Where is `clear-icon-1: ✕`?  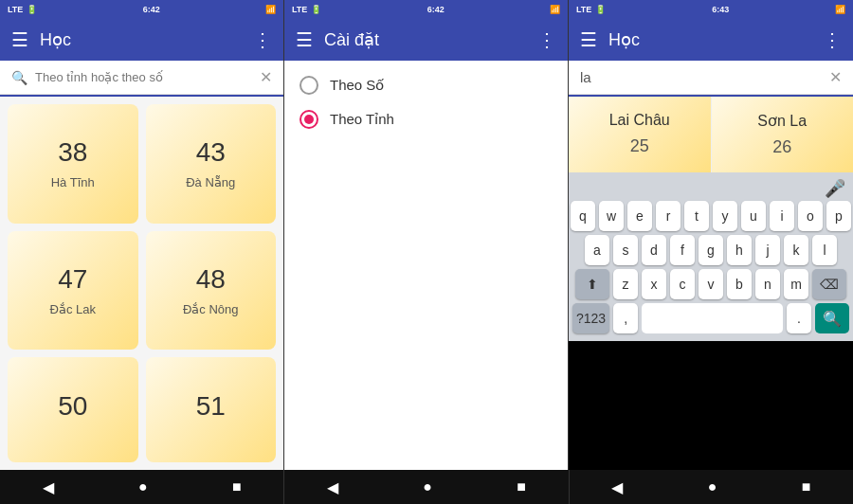
clear-icon-1: ✕ is located at coordinates (265, 78).